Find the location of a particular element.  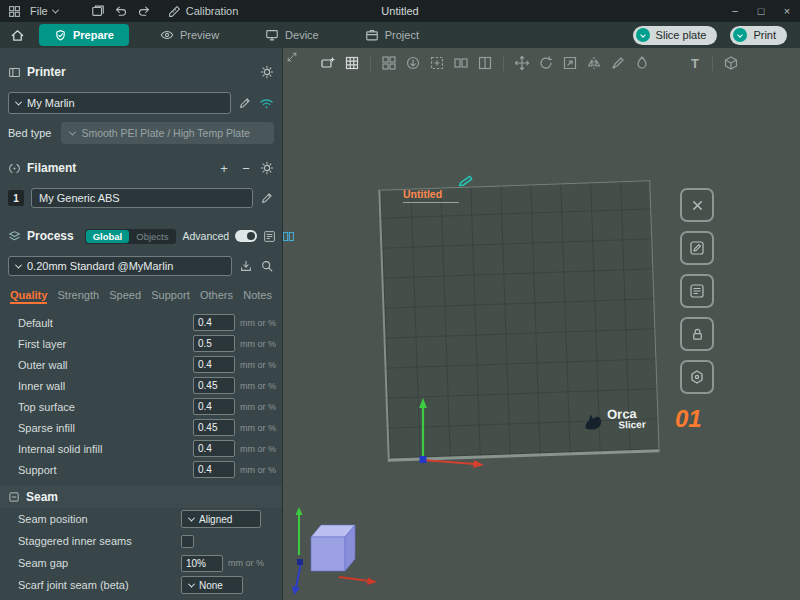

rotate-icon is located at coordinates (546, 63).